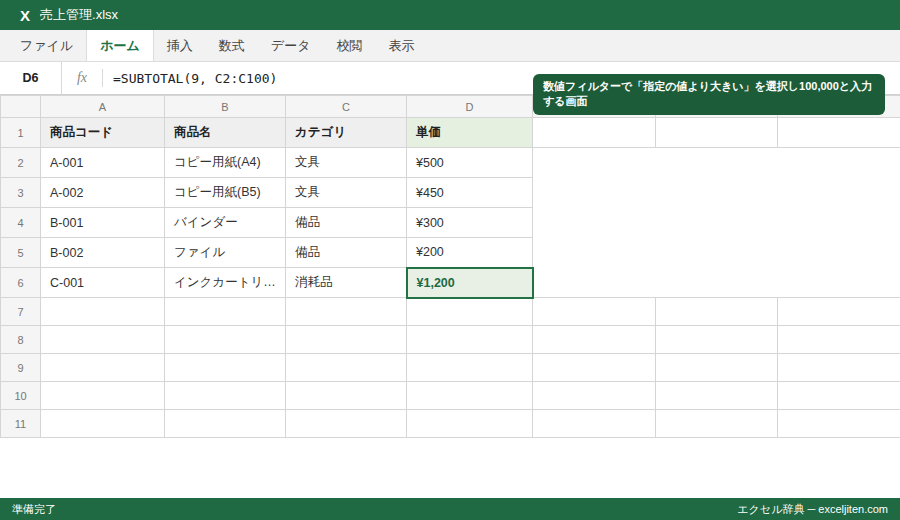 This screenshot has width=900, height=520. I want to click on cell-B8, so click(226, 340).